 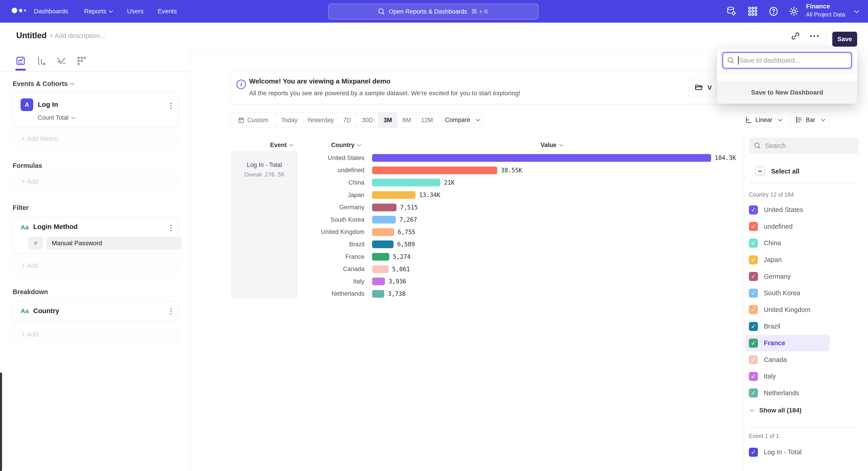 I want to click on mixpanel-logo-icon, so click(x=19, y=10).